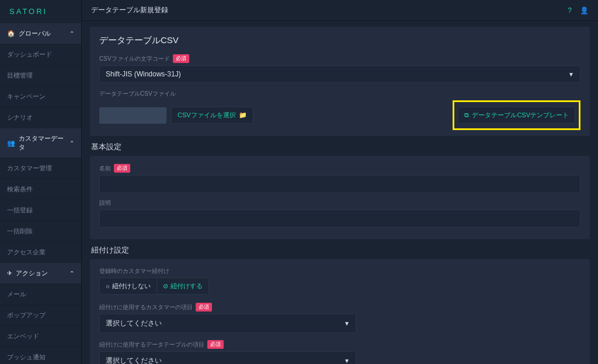  I want to click on nav-item-bulk-delete: 一括削除, so click(41, 231).